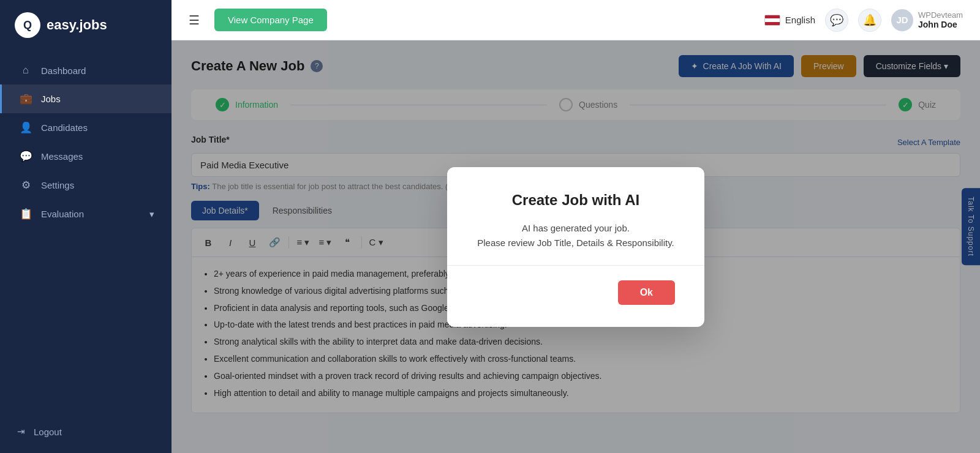 The width and height of the screenshot is (980, 453). Describe the element at coordinates (576, 236) in the screenshot. I see `modal-body: AI has generated your job. Please review…` at that location.